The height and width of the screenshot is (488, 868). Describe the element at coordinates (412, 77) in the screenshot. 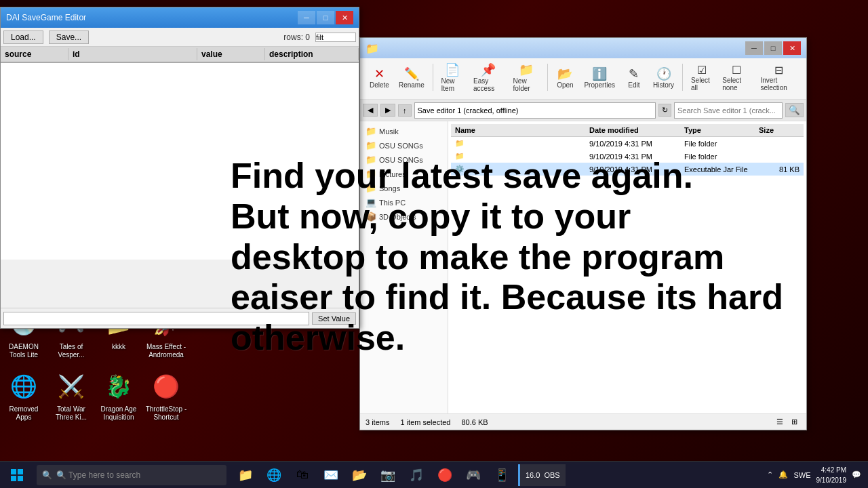

I see `ribbon-rename-button: ✏️ Rename` at that location.